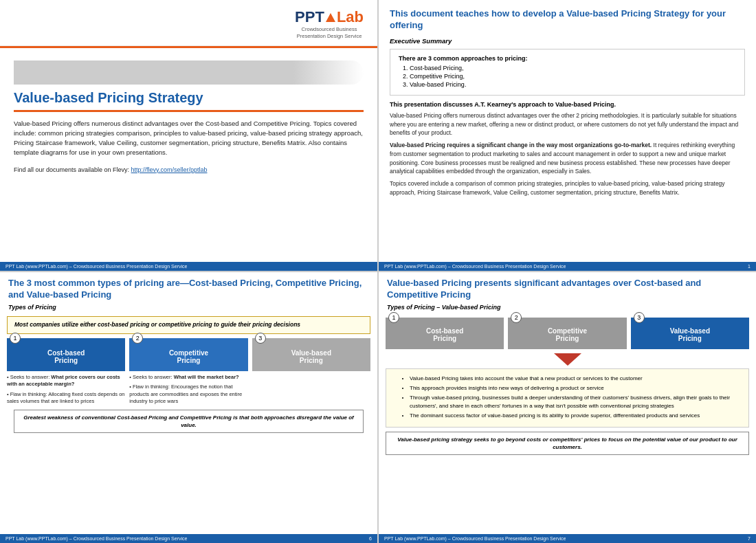 Image resolution: width=756 pixels, height=543 pixels. What do you see at coordinates (188, 114) in the screenshot?
I see `slide1-content: Value-based Pricing Strategy Value-based…` at bounding box center [188, 114].